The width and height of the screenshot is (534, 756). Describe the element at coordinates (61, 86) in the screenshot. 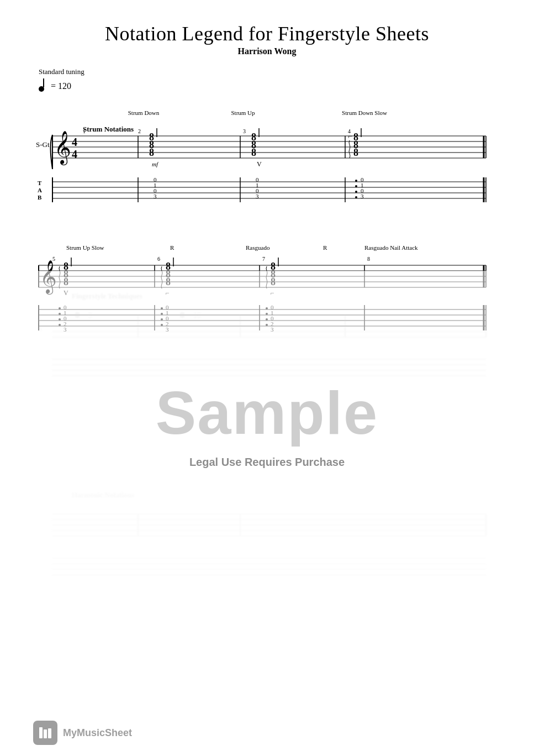

I see `tempo-value: = 120` at that location.